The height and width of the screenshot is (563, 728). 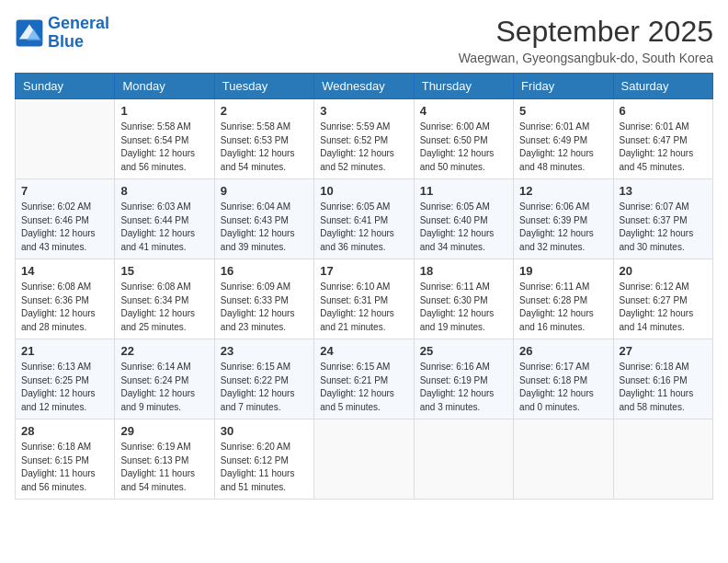 I want to click on calendar-cell: 17Sunrise: 6:10 AMSunset: 6:31 PMDayligh…, so click(x=364, y=300).